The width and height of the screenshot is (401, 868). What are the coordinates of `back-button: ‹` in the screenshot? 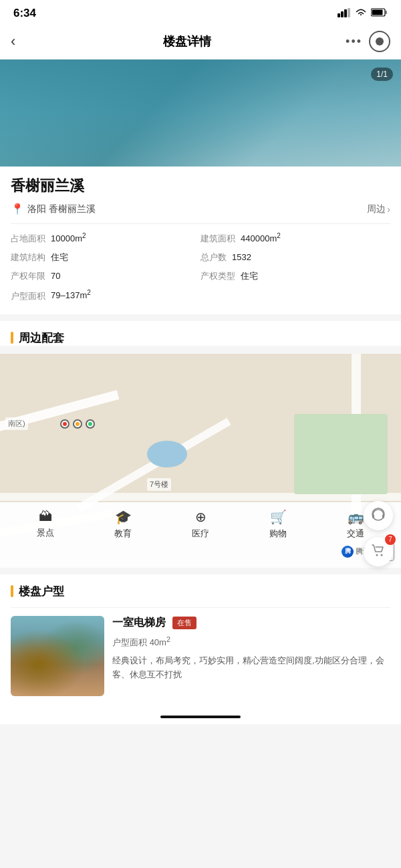 It's located at (24, 41).